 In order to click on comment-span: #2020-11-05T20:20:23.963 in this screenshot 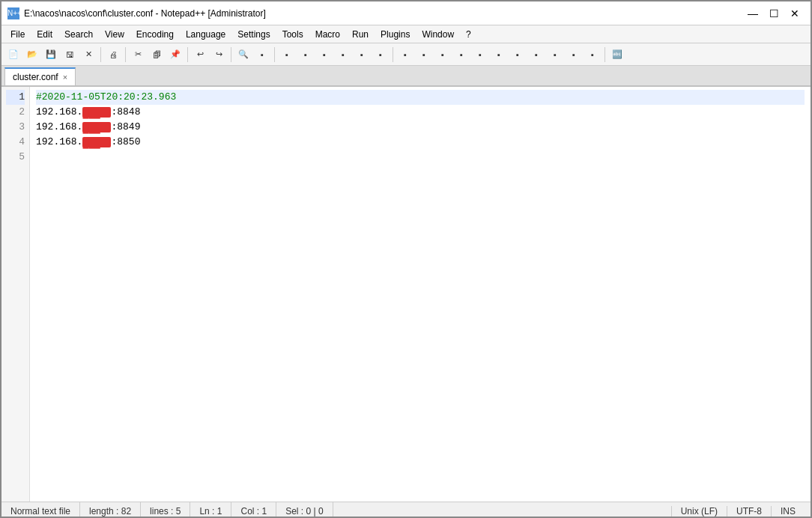, I will do `click(106, 97)`.